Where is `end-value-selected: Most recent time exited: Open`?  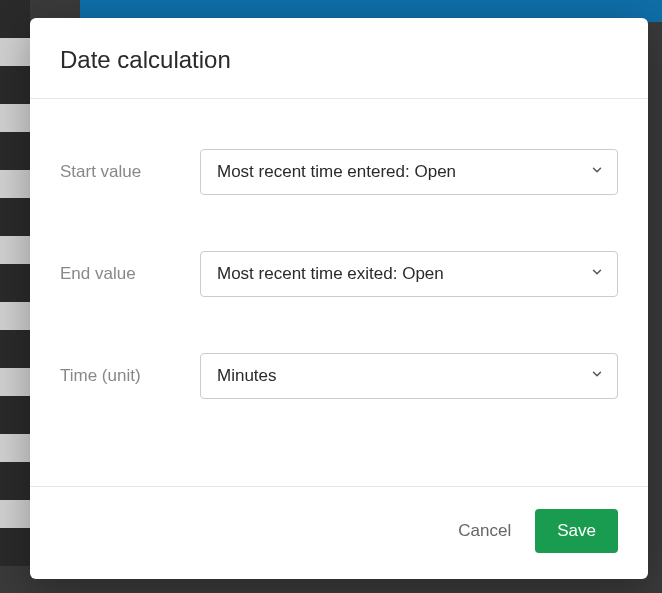 end-value-selected: Most recent time exited: Open is located at coordinates (409, 274).